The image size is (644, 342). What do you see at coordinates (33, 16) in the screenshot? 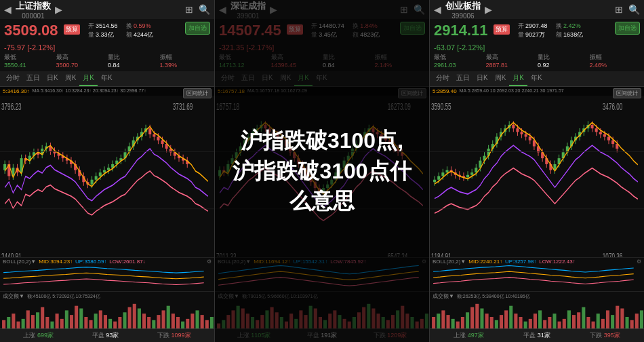
I see `panel-code: 000001` at bounding box center [33, 16].